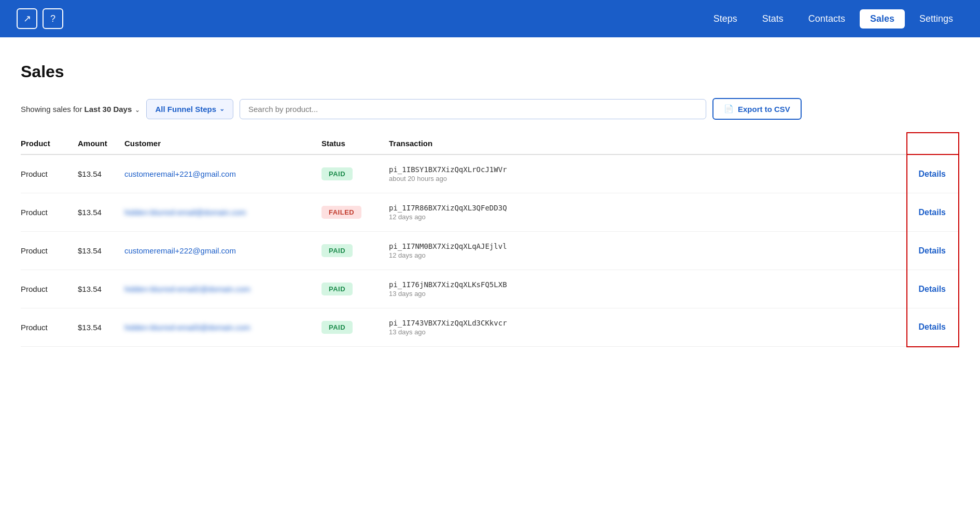 The width and height of the screenshot is (980, 508). Describe the element at coordinates (188, 328) in the screenshot. I see `customer-email-blurred: hidden-blurred-email3@domain.com` at that location.